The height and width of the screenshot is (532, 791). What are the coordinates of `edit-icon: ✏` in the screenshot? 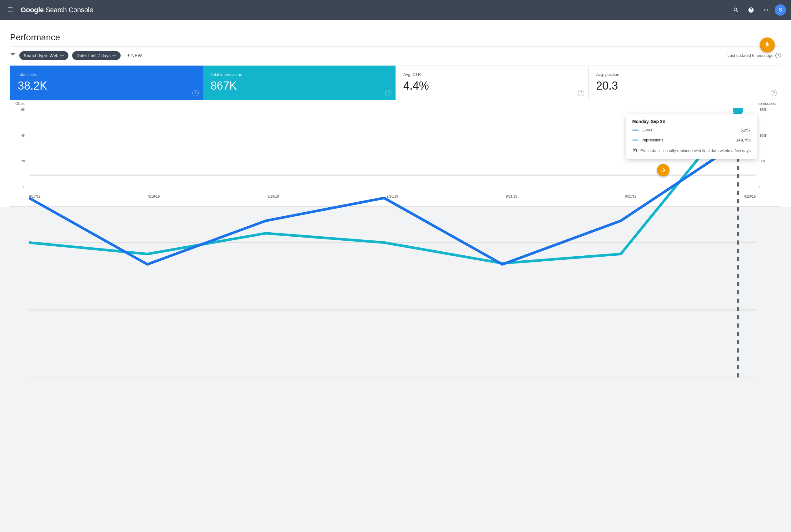 It's located at (62, 56).